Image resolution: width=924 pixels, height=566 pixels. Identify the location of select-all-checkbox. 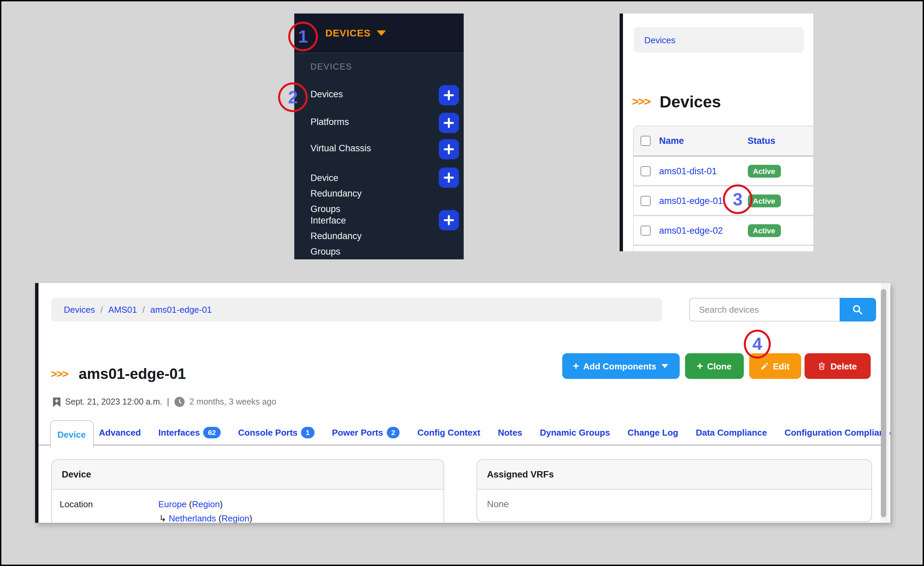
(645, 141).